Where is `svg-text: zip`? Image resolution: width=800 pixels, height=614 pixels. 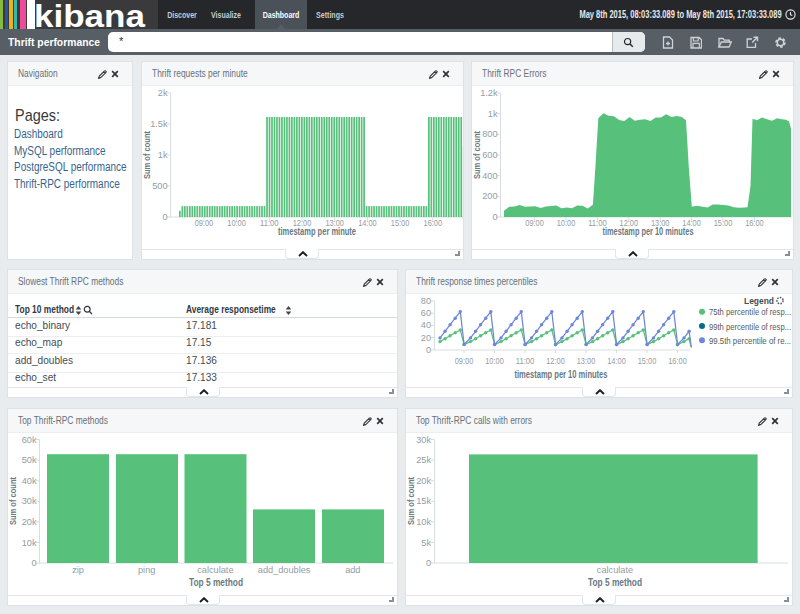
svg-text: zip is located at coordinates (78, 570).